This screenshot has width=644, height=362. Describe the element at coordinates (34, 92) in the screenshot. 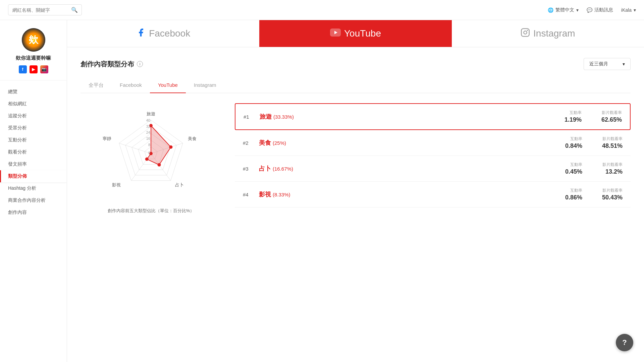

I see `sidebar-item-overview: 總覽` at that location.